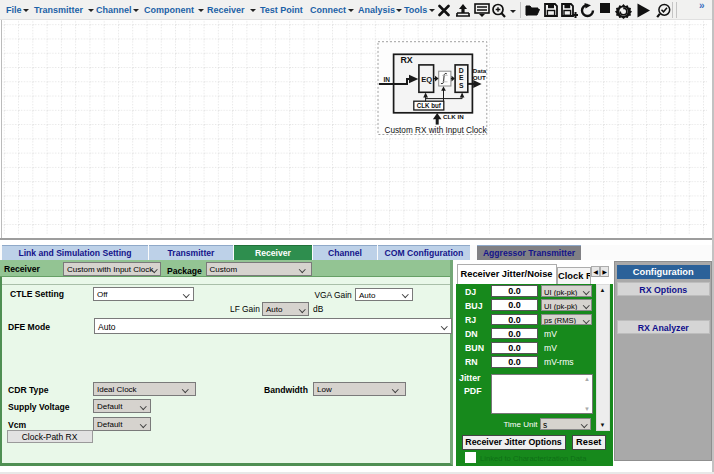 This screenshot has width=714, height=474. Describe the element at coordinates (436, 130) in the screenshot. I see `svg-text: Custom RX with Input Clock` at that location.